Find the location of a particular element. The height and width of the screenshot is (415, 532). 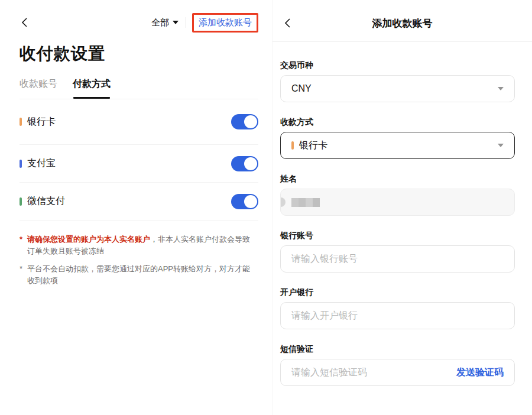

alipay-indicator-bar is located at coordinates (21, 164).